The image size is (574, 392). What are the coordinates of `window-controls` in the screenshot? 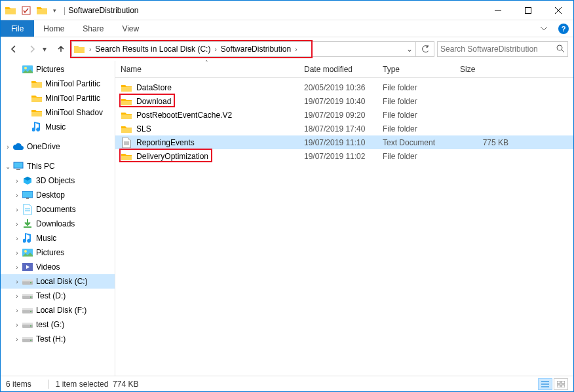 It's located at (528, 10).